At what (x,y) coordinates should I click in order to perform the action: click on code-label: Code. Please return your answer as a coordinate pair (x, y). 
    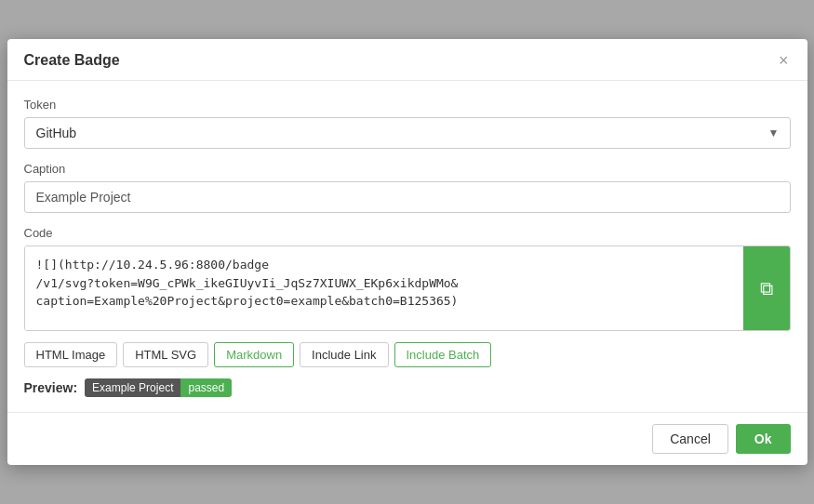
    Looking at the image, I should click on (407, 232).